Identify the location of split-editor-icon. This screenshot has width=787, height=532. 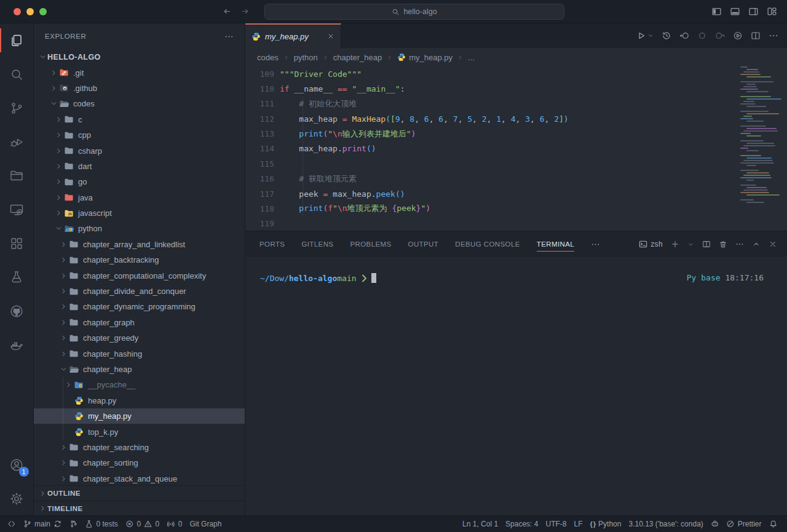
(756, 36).